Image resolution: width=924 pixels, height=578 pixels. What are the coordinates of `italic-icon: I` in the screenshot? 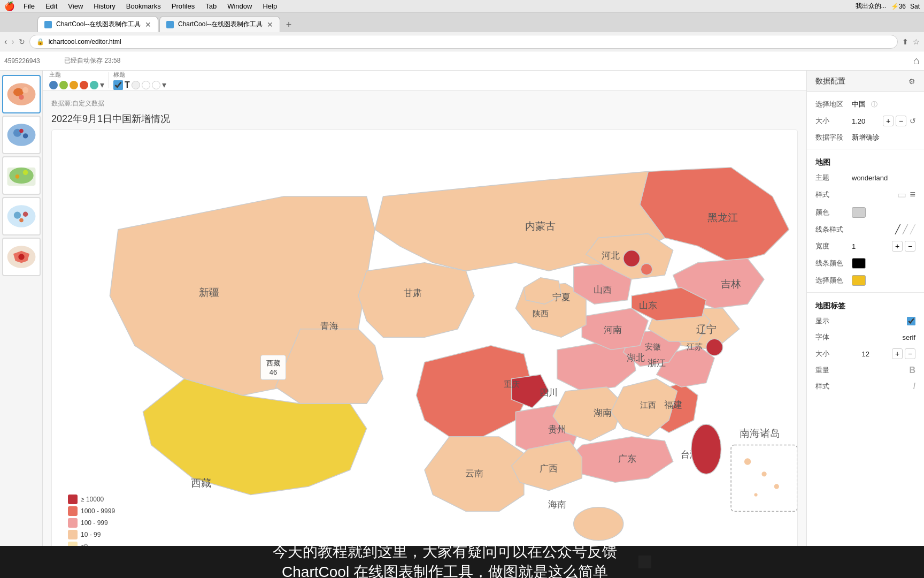 It's located at (914, 386).